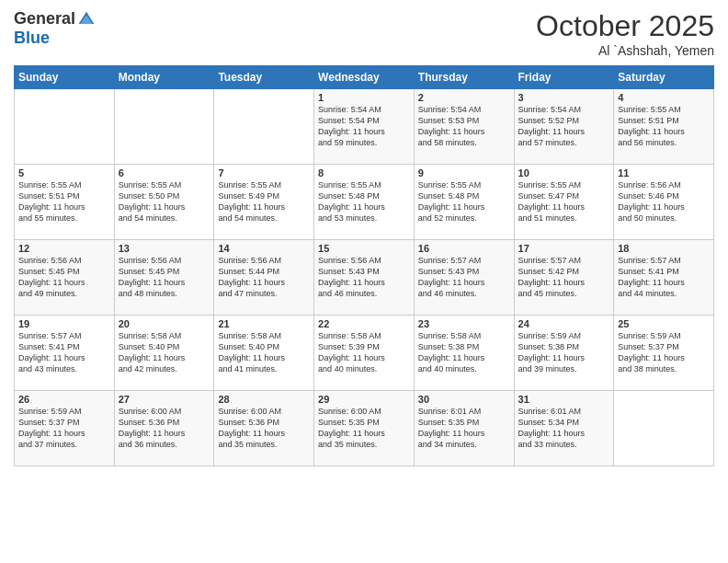 The height and width of the screenshot is (563, 728). What do you see at coordinates (264, 173) in the screenshot?
I see `day-number: 7` at bounding box center [264, 173].